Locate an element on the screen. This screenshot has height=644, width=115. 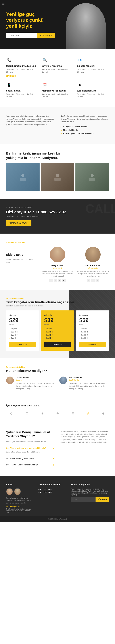
pricing-header: Tamamen görünür biraz Tüm bütçeler için … is located at coordinates (58, 302).